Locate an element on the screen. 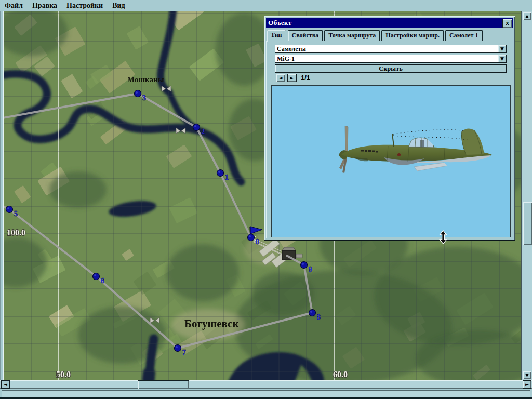 Image resolution: width=532 pixels, height=399 pixels. vertical-scrollbar: ▲ ▼ is located at coordinates (527, 195).